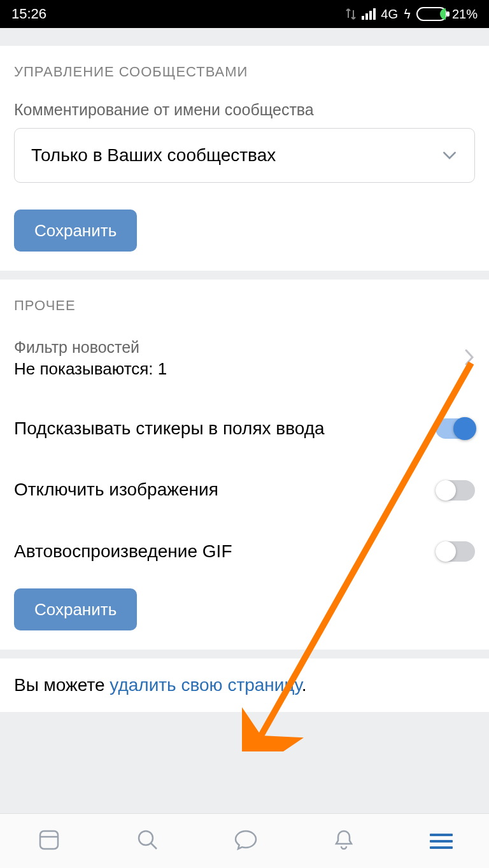  What do you see at coordinates (90, 369) in the screenshot?
I see `filter-value: Не показываются: 1` at bounding box center [90, 369].